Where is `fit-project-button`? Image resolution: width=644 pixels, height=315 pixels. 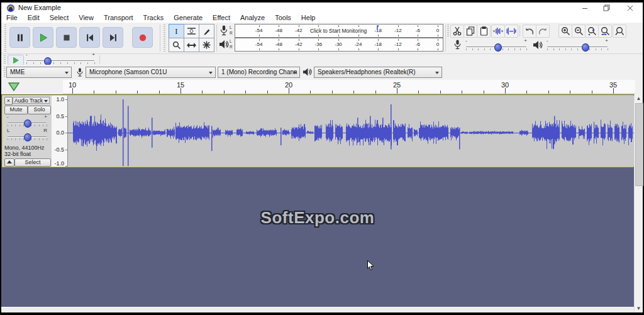 fit-project-button is located at coordinates (605, 31).